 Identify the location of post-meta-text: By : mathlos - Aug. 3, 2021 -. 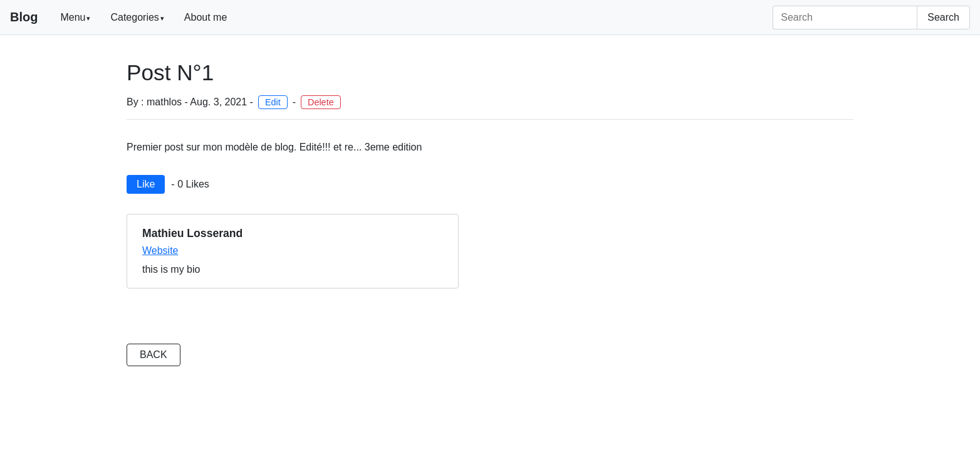
(190, 102).